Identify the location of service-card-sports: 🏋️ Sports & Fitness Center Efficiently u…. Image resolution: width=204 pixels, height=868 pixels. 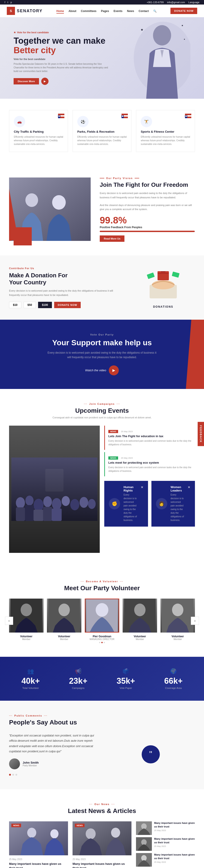
(165, 131).